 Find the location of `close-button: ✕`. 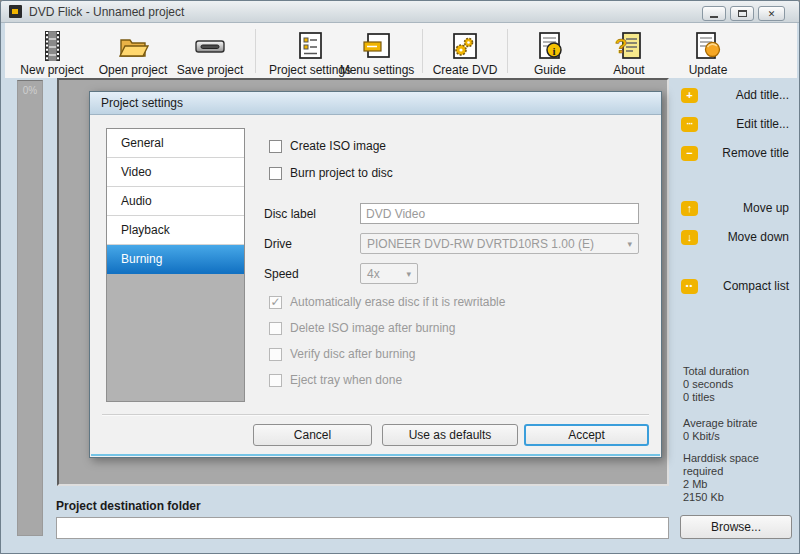

close-button: ✕ is located at coordinates (772, 14).